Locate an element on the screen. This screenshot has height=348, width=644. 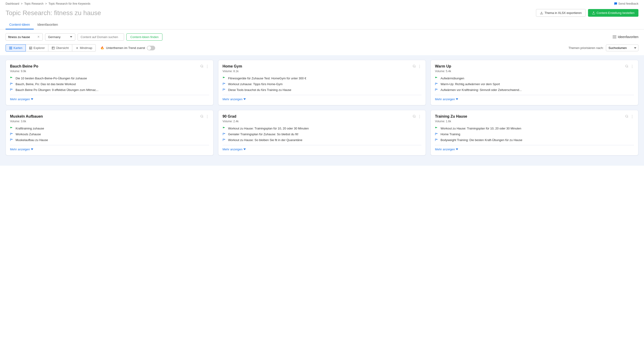
card-5: Training Zu Hause ⋮ Volume: 1.6k Workout… is located at coordinates (534, 133).